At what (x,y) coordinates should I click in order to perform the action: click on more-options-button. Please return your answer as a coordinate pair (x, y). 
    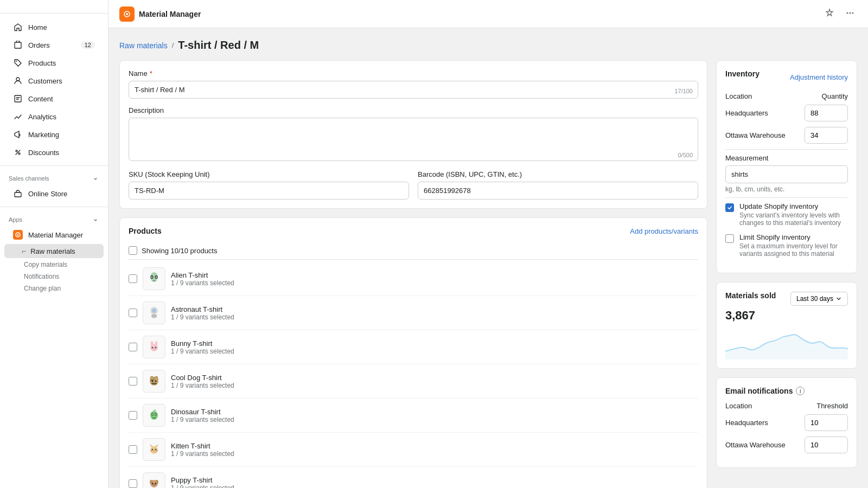
    Looking at the image, I should click on (850, 14).